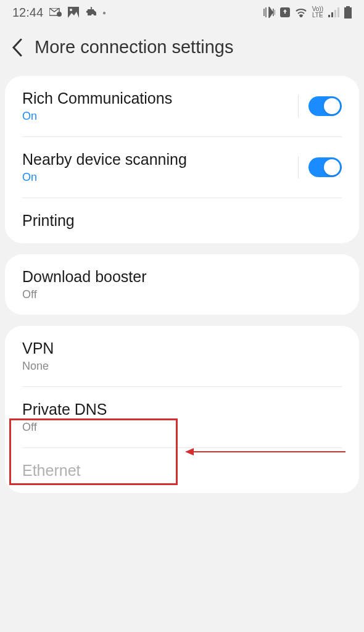 The height and width of the screenshot is (632, 364). I want to click on rich-communications-toggle, so click(325, 106).